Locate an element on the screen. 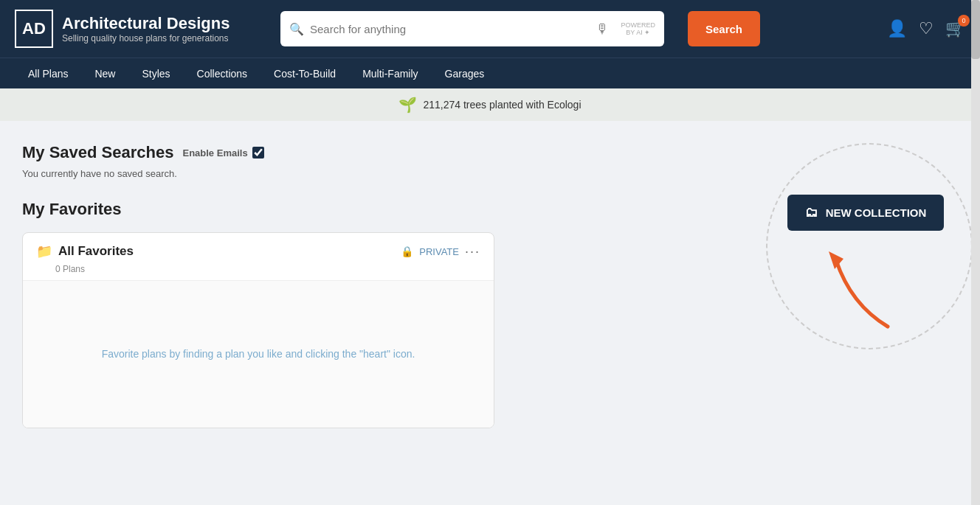 The width and height of the screenshot is (980, 505). scrollbar-thumb is located at coordinates (976, 29).